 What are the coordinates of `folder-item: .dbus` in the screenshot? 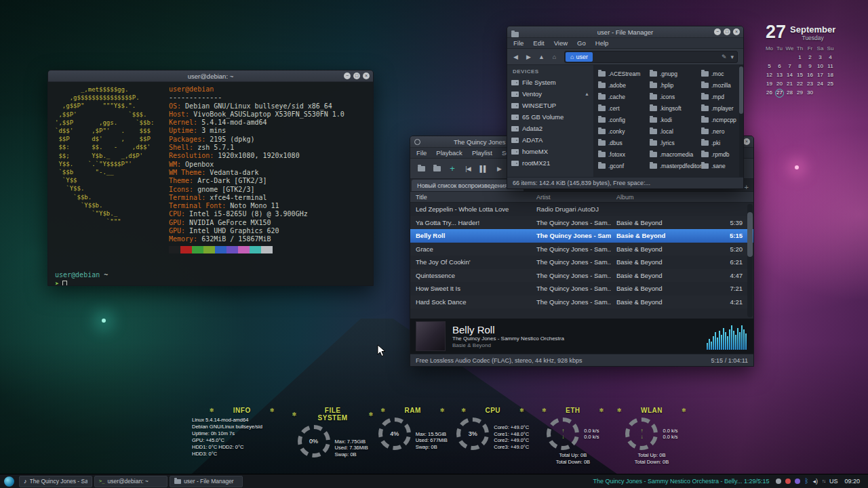 It's located at (624, 142).